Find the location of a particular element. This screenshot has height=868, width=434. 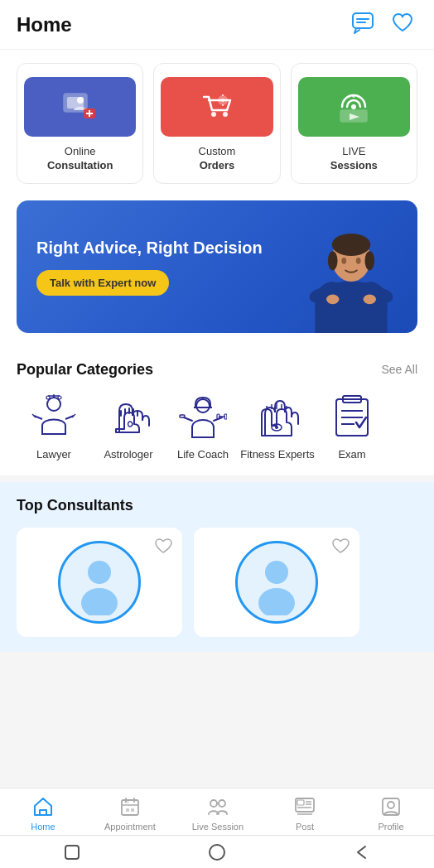

nav-item-post: Post is located at coordinates (305, 813).